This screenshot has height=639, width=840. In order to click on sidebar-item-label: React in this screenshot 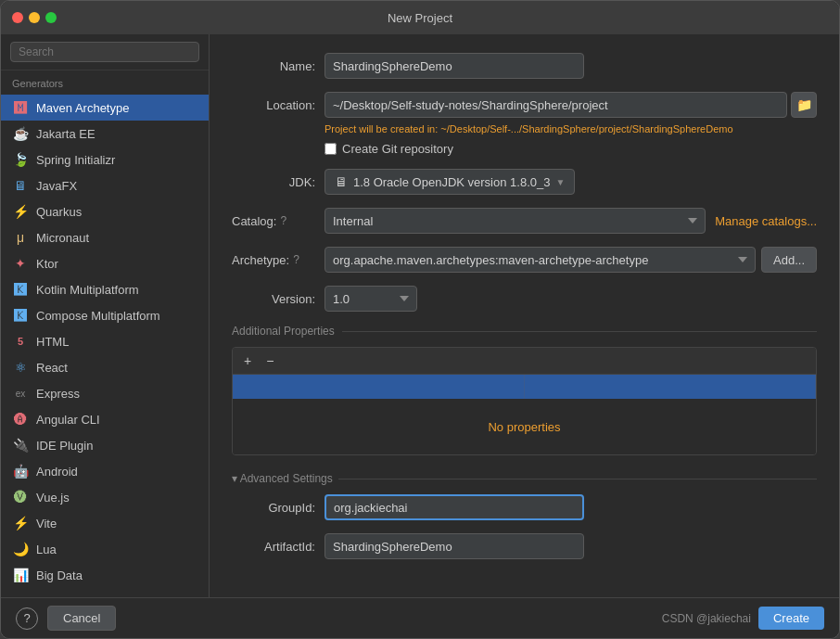, I will do `click(52, 367)`.